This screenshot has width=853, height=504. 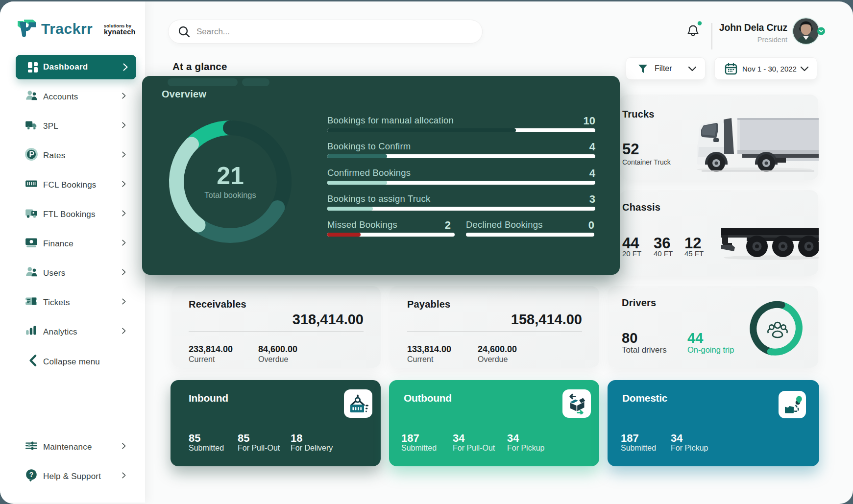 What do you see at coordinates (230, 195) in the screenshot?
I see `svg-text: Total bookings` at bounding box center [230, 195].